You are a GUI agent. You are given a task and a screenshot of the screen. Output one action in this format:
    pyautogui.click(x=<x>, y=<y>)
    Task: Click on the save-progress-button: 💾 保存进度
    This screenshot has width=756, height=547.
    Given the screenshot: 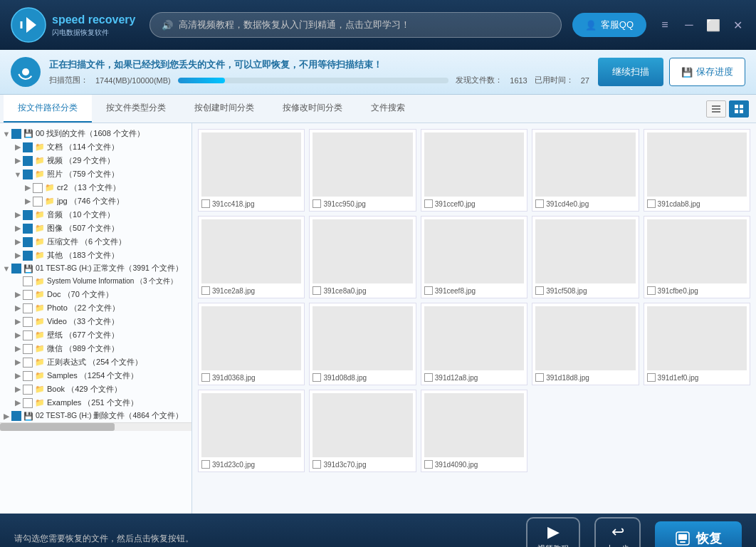 What is the action you would take?
    pyautogui.click(x=708, y=72)
    